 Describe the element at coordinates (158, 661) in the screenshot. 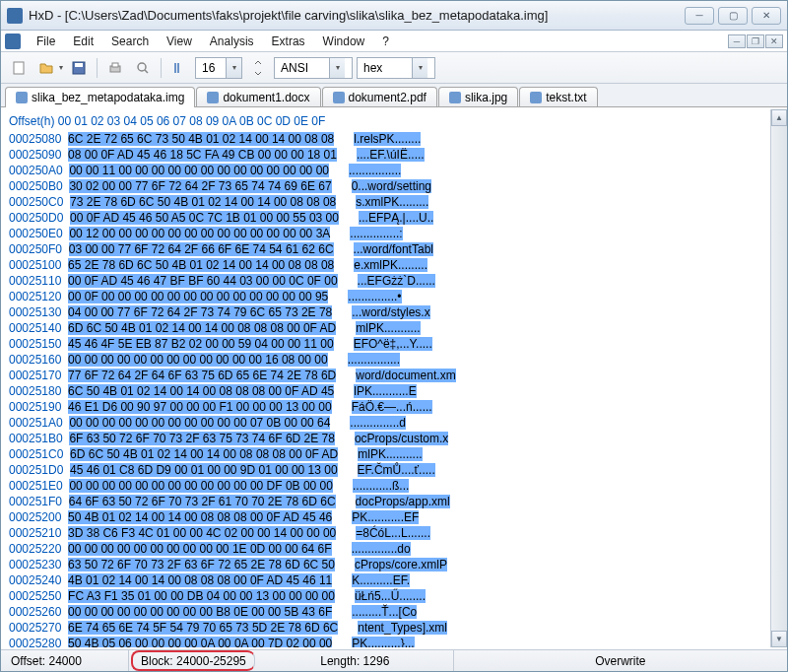

I see `block-label: Block:` at that location.